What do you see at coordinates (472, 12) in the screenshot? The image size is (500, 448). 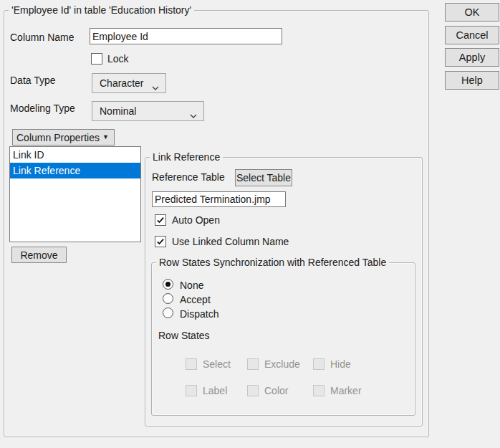 I see `ok-button: OK` at bounding box center [472, 12].